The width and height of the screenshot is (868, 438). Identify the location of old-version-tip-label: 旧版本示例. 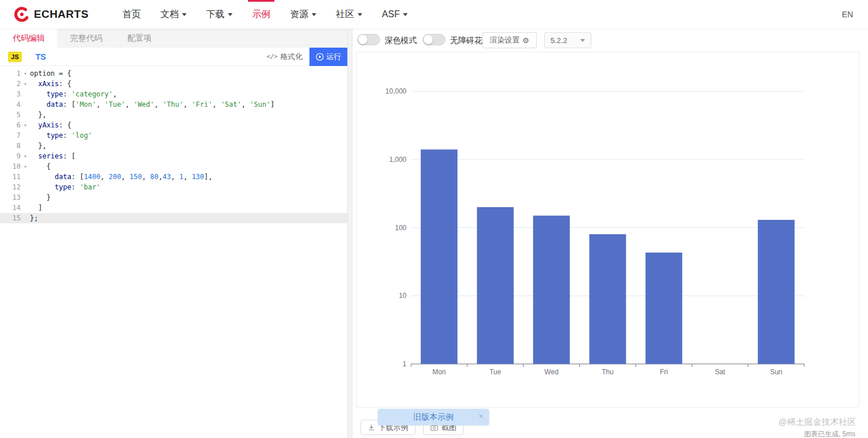
(433, 417).